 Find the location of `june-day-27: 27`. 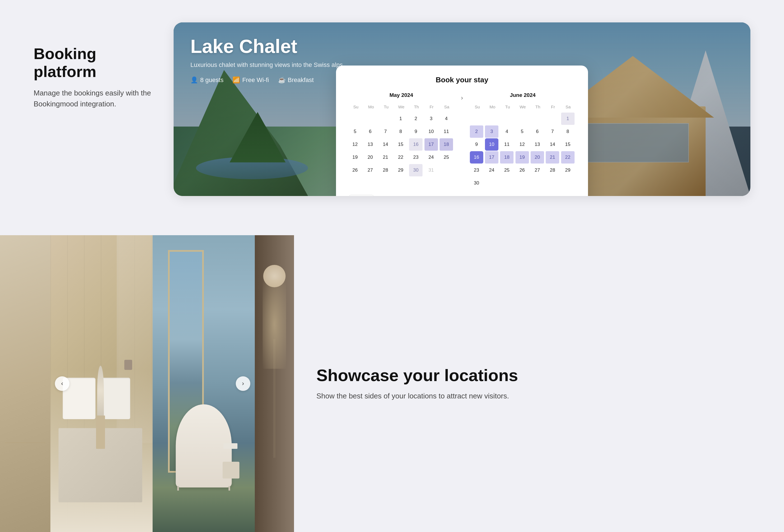

june-day-27: 27 is located at coordinates (537, 170).